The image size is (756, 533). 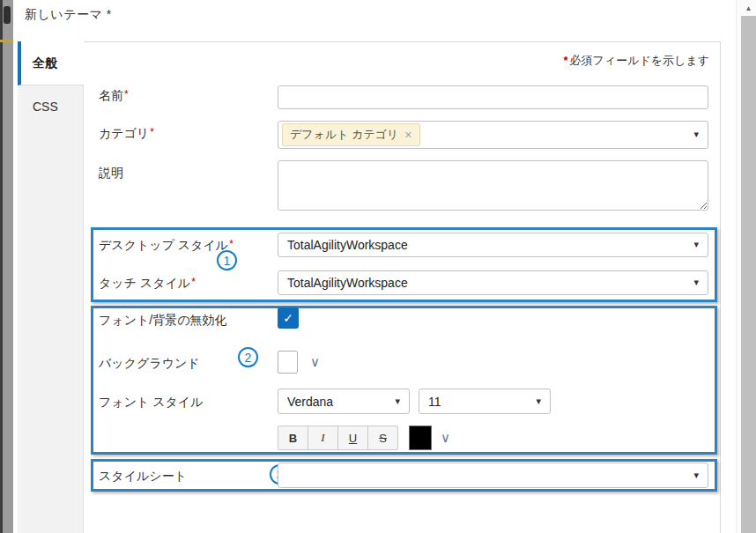 I want to click on required-fields-note: *必須フィールドを示します, so click(x=637, y=61).